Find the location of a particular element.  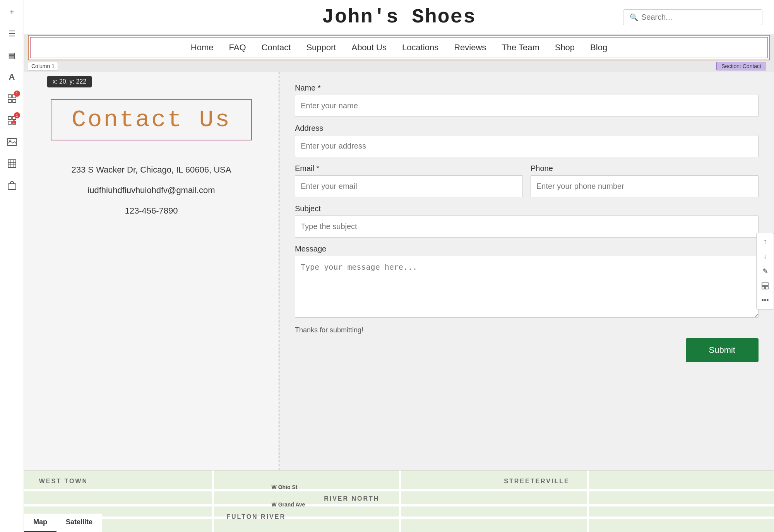

nav-support: Support is located at coordinates (321, 48).